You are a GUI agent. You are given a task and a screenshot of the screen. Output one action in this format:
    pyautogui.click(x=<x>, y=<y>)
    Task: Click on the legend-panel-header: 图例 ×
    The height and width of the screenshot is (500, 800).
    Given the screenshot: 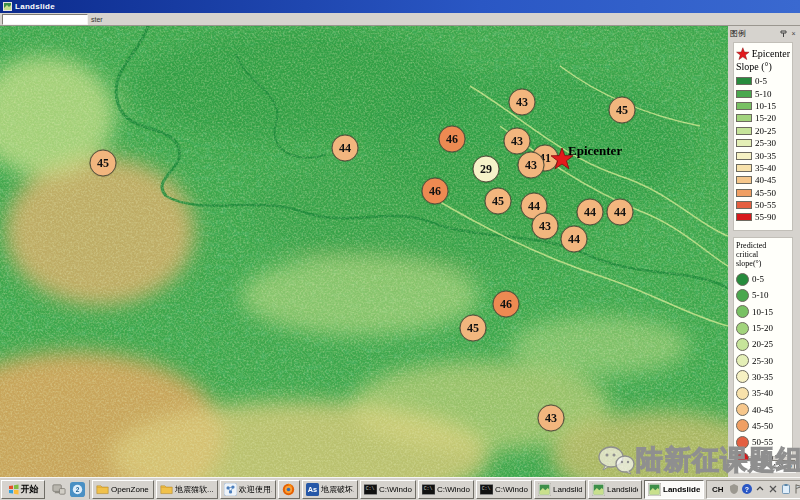 What is the action you would take?
    pyautogui.click(x=764, y=33)
    